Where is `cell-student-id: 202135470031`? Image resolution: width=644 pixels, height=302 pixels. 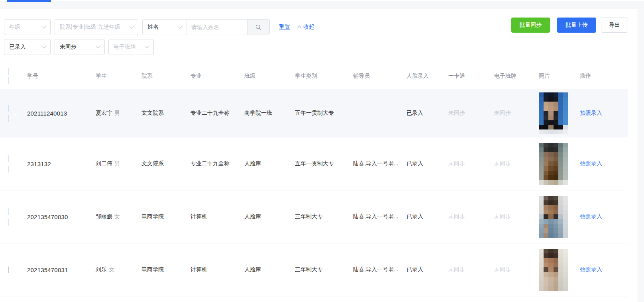
cell-student-id: 202135470031 is located at coordinates (61, 270).